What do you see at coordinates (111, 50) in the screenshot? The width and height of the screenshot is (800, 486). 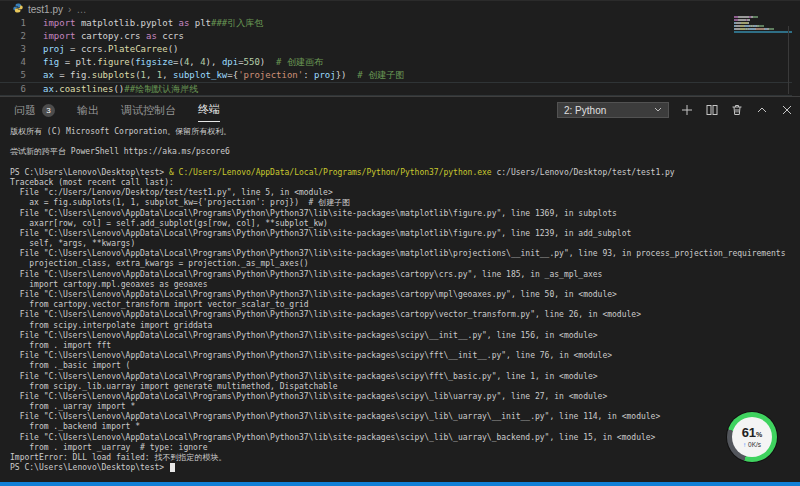 I see `code-text: proj = ccrs.PlateCarree()` at bounding box center [111, 50].